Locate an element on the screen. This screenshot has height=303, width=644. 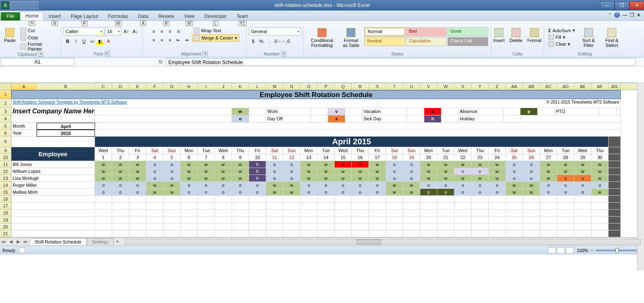
increase-indent: ⇥ is located at coordinates (186, 40).